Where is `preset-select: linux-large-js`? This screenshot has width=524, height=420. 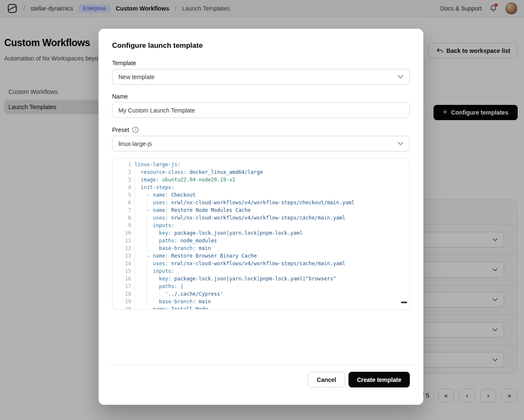 preset-select: linux-large-js is located at coordinates (261, 144).